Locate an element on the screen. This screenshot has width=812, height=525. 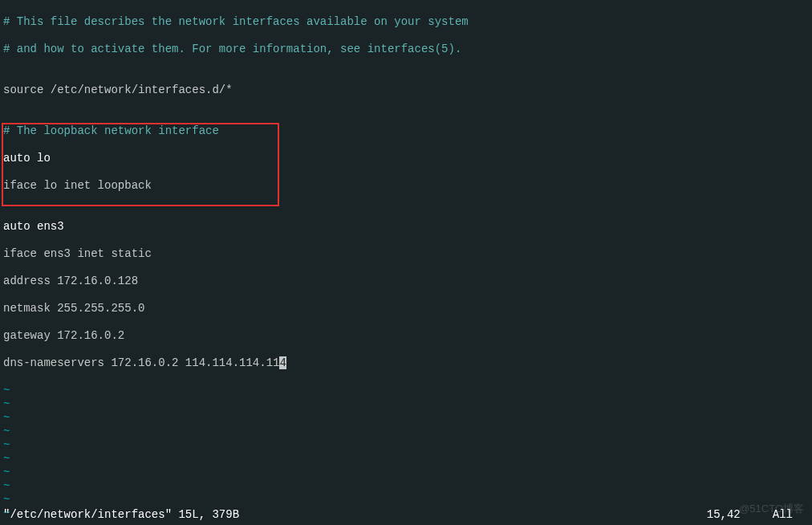
comment-line: # and how to activate them. For more inf… is located at coordinates (406, 50).